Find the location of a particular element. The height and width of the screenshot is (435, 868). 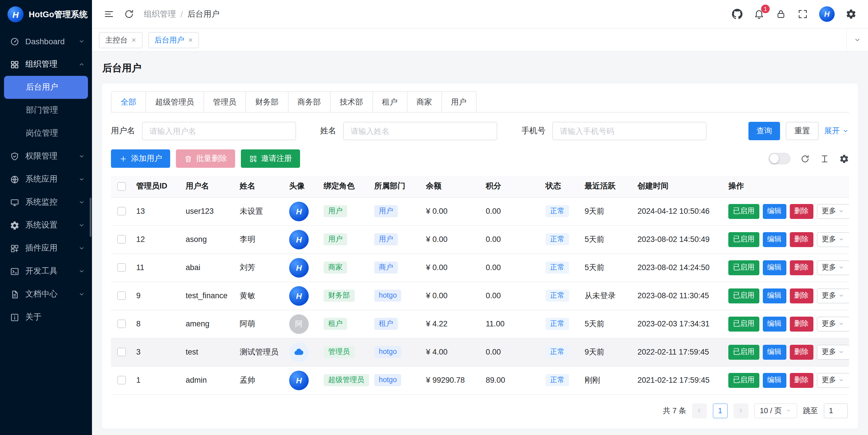

sidebar-item-system-settings: 系统设置 is located at coordinates (46, 225).